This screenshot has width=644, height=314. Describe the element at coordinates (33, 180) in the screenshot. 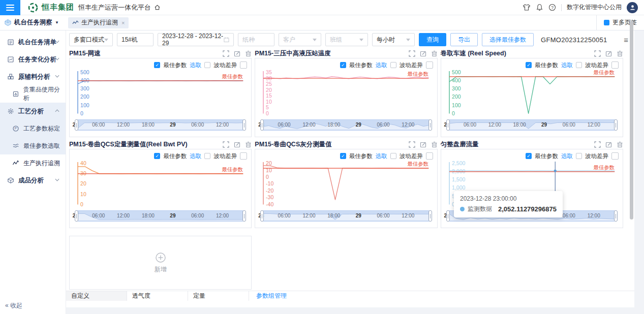

I see `sidebar-item-成品分析: 成品分析` at that location.